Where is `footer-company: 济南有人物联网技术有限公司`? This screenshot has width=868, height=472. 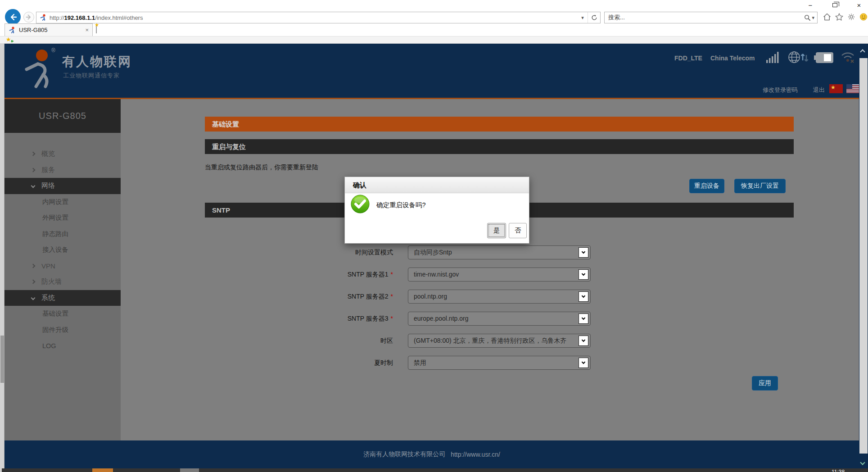 footer-company: 济南有人物联网技术有限公司 is located at coordinates (404, 454).